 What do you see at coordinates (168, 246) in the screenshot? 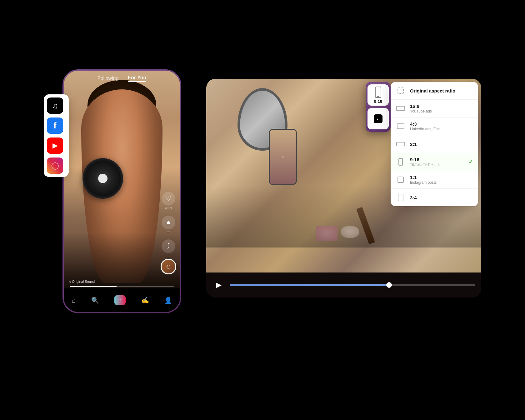
I see `share-button-wrap: ⤴` at bounding box center [168, 246].